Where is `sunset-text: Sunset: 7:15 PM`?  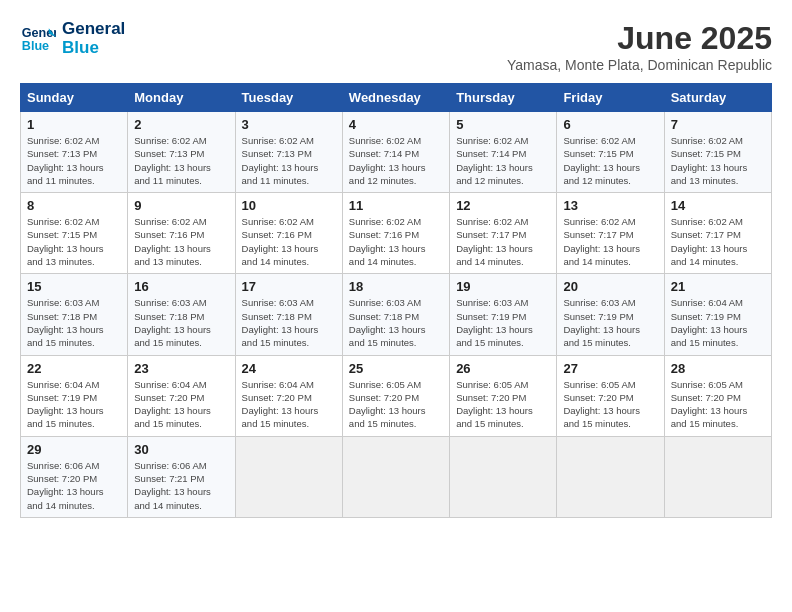
sunset-text: Sunset: 7:15 PM is located at coordinates (718, 154).